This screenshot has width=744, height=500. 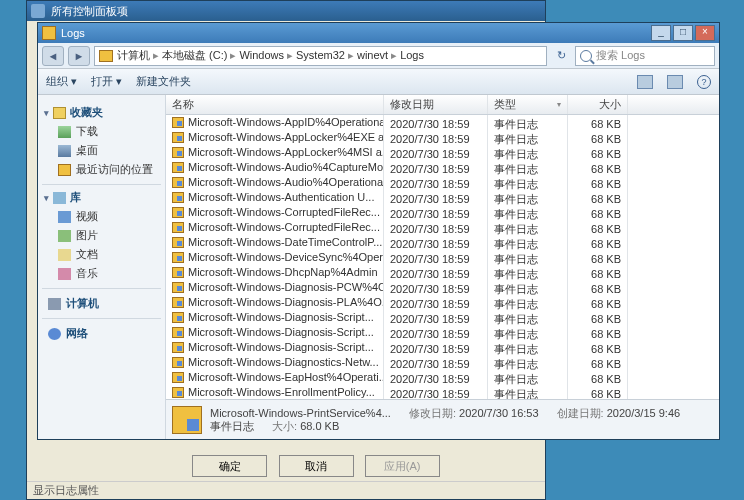 I want to click on apply-button: 应用(A), so click(x=402, y=466).